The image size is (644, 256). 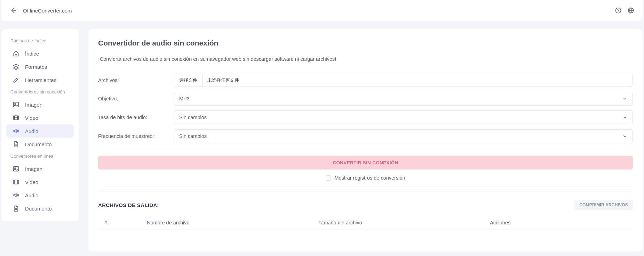 I want to click on sidebar-item-tools: Herramientas, so click(x=40, y=80).